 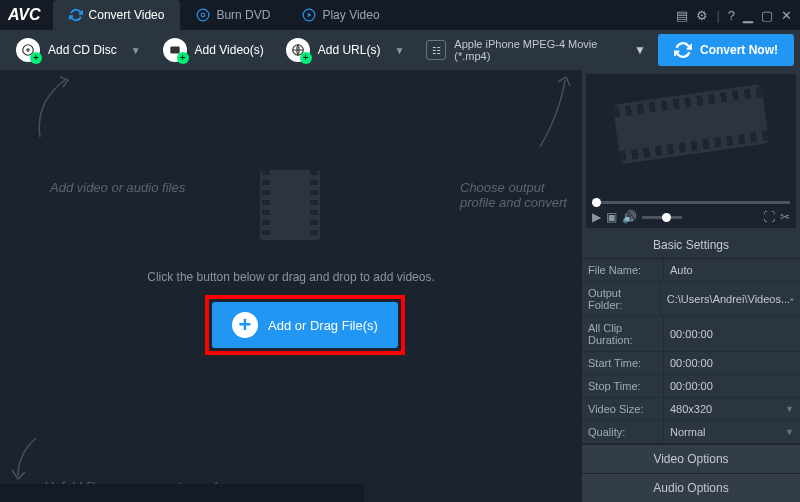 I want to click on hint-add-files: Add video or audio files, so click(x=118, y=188).